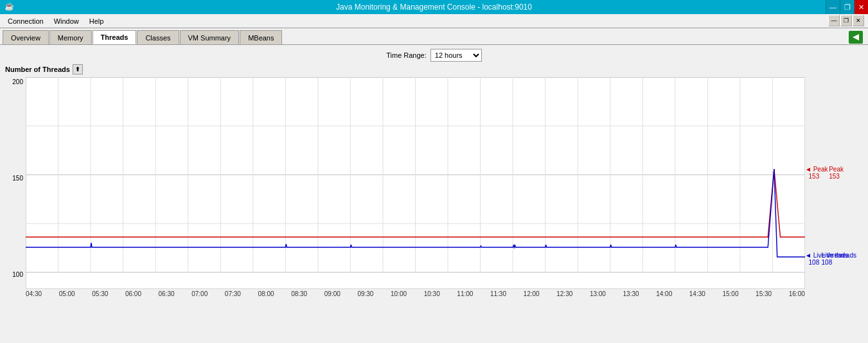  What do you see at coordinates (100, 294) in the screenshot?
I see `x-label-2: 05:30` at bounding box center [100, 294].